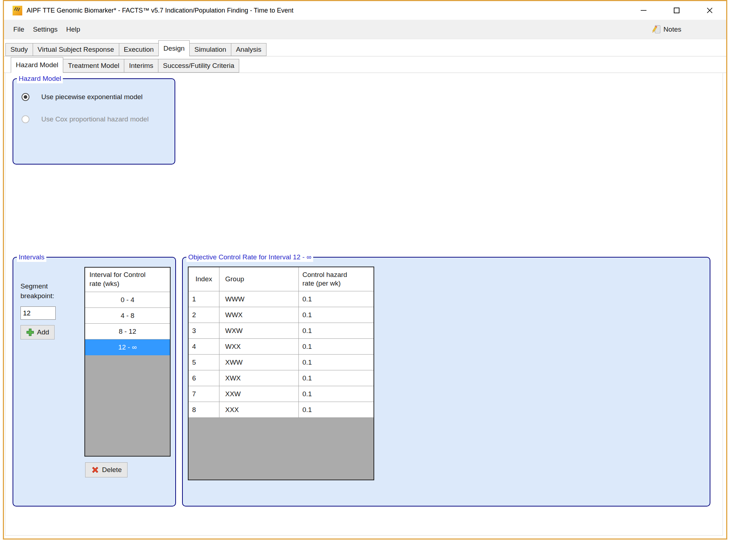  What do you see at coordinates (112, 470) in the screenshot?
I see `delete-button-label: Delete` at bounding box center [112, 470].